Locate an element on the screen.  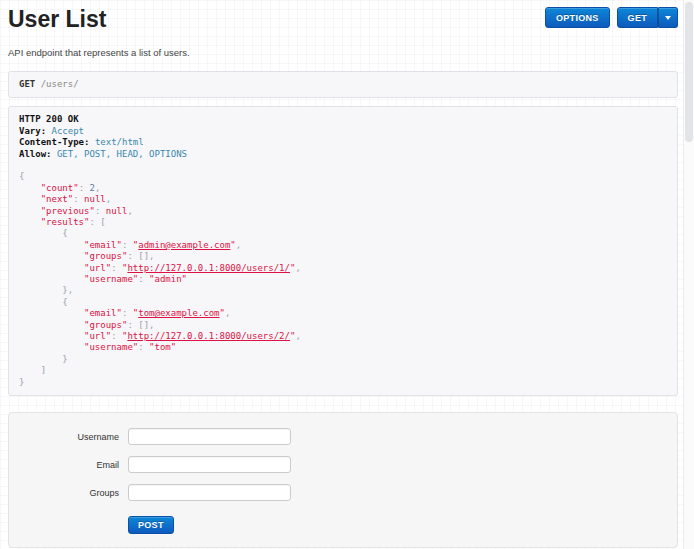
json-link: http://127.0.0.1:8000/users/2/ is located at coordinates (208, 336).